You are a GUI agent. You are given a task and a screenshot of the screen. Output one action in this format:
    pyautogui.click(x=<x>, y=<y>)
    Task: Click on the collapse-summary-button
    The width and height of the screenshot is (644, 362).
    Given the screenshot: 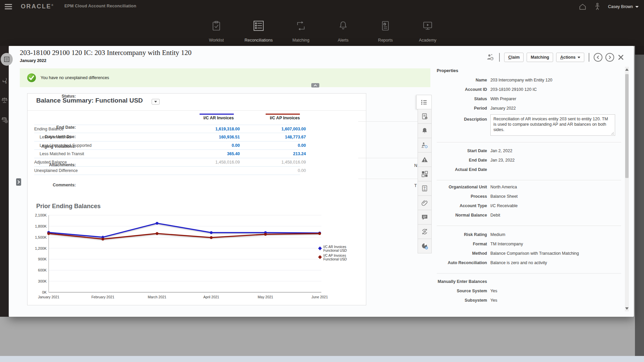 What is the action you would take?
    pyautogui.click(x=315, y=85)
    